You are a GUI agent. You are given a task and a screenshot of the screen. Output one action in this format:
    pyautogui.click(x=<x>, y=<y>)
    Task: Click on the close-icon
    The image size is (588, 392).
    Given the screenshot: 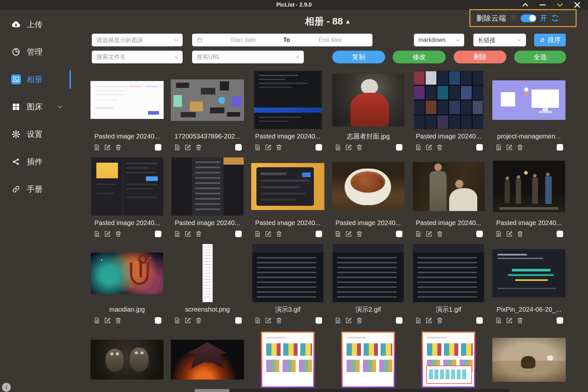 What is the action you would take?
    pyautogui.click(x=577, y=5)
    